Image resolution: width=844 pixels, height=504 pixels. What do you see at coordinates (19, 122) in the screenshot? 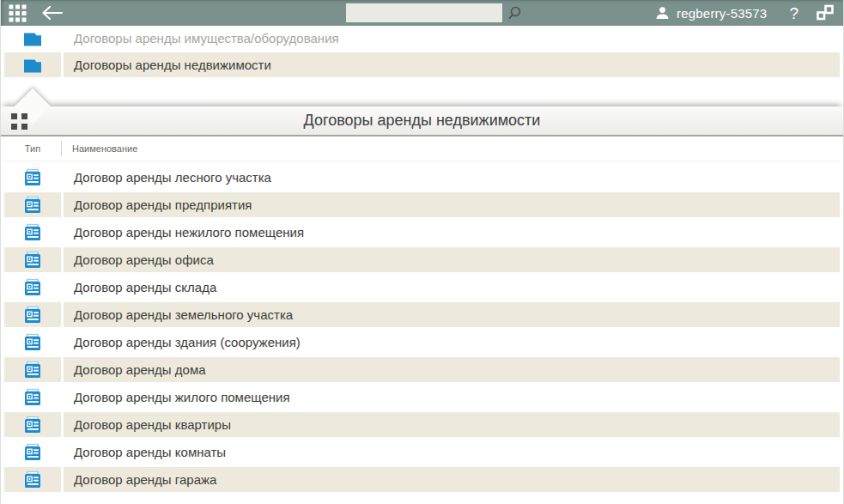
I see `view-toggle-button` at bounding box center [19, 122].